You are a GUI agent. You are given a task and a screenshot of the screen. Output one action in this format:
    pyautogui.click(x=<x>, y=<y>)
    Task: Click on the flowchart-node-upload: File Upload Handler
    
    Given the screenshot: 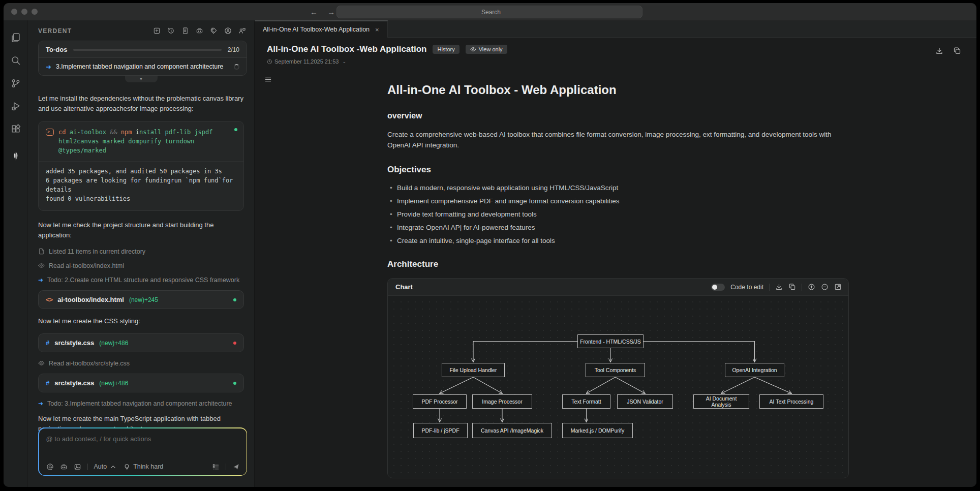 What is the action you would take?
    pyautogui.click(x=473, y=370)
    